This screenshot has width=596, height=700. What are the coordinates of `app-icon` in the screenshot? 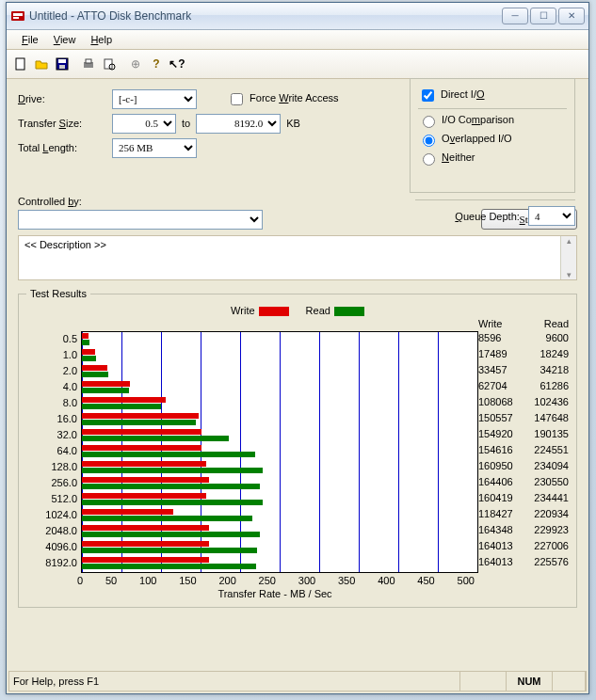 It's located at (18, 16).